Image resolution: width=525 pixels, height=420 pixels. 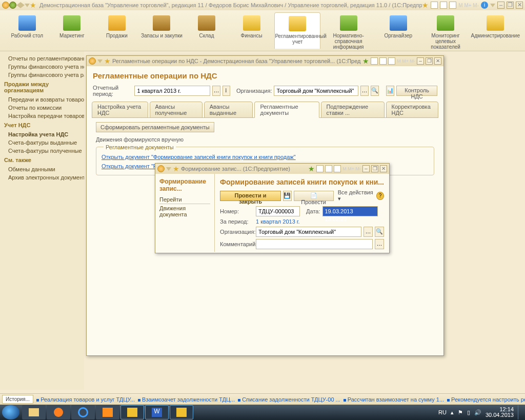 What do you see at coordinates (42, 177) in the screenshot?
I see `nav-item: Архив электронных документов` at bounding box center [42, 177].